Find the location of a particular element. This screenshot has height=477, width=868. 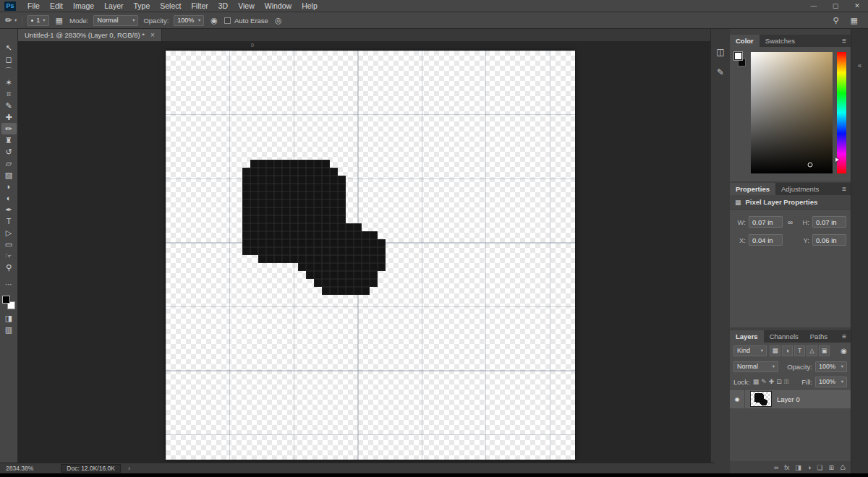

tab-swatches: Swatches is located at coordinates (780, 40).